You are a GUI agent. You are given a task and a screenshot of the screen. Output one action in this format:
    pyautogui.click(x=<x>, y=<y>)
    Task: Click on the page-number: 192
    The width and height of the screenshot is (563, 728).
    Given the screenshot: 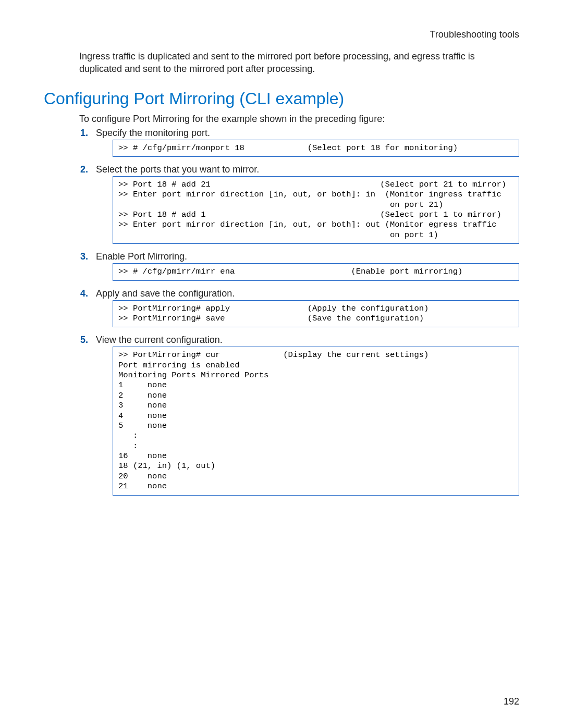 What is the action you would take?
    pyautogui.click(x=511, y=701)
    